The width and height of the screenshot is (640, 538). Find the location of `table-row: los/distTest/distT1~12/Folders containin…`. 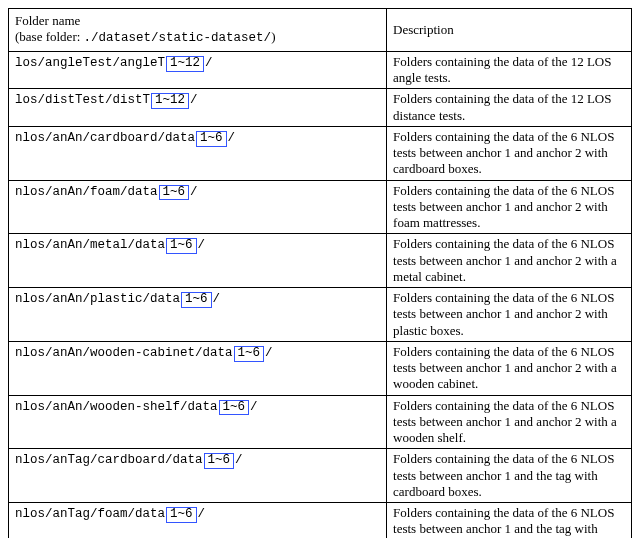

table-row: los/distTest/distT1~12/Folders containin… is located at coordinates (320, 108).